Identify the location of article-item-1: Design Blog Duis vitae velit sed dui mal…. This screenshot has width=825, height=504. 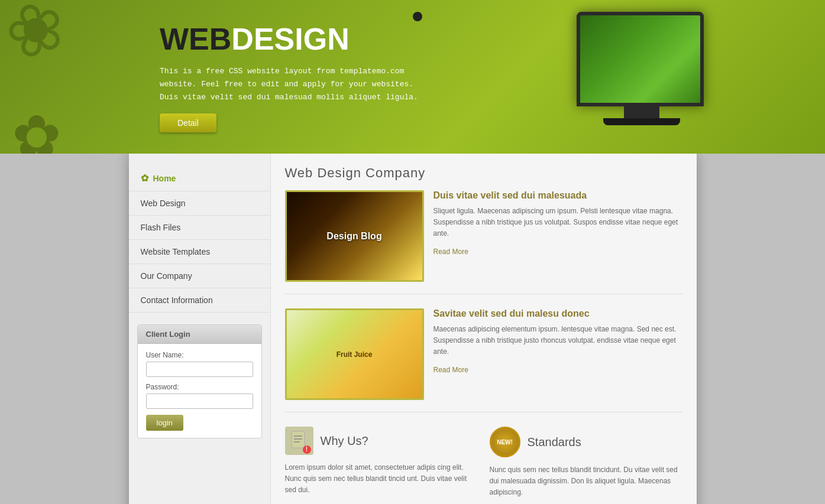
(484, 242).